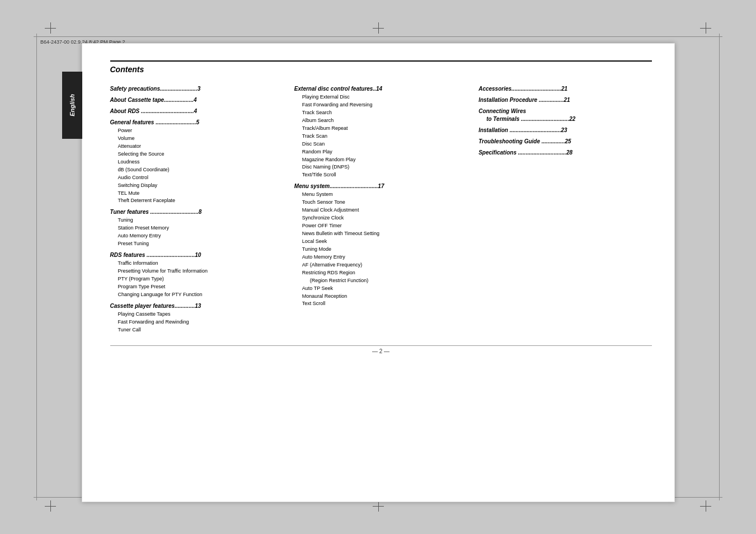 Image resolution: width=756 pixels, height=534 pixels. I want to click on item-disc-scan: Disc Scan, so click(381, 144).